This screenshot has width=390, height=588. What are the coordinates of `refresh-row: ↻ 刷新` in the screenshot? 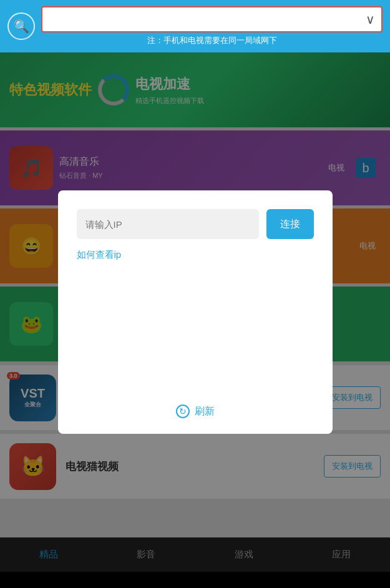 It's located at (195, 411).